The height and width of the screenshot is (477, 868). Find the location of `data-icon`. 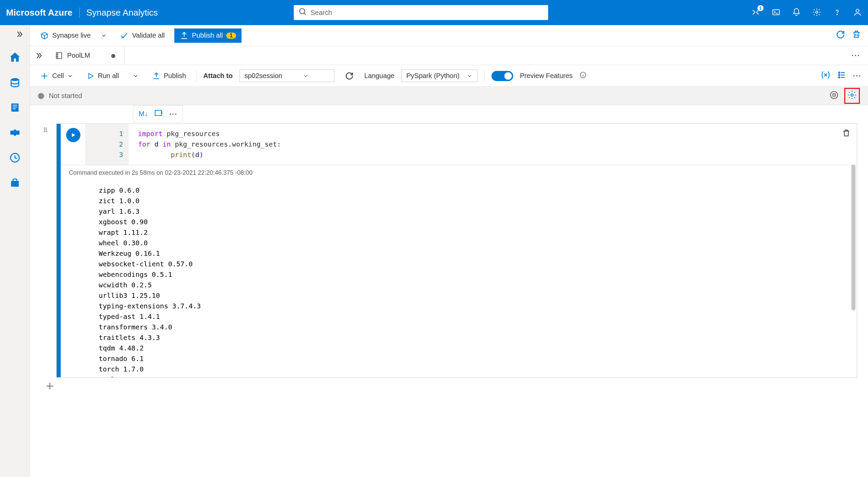

data-icon is located at coordinates (15, 82).